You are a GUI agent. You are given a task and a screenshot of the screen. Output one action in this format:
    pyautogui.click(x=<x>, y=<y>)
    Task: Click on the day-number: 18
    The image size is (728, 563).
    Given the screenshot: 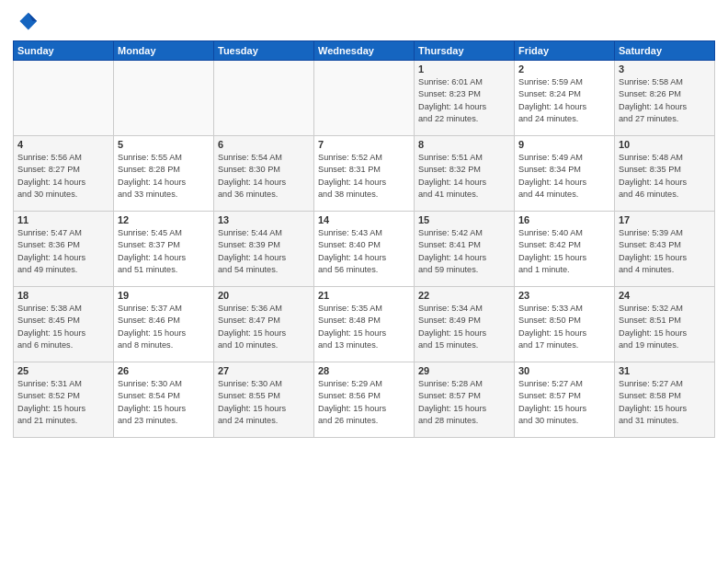 What is the action you would take?
    pyautogui.click(x=63, y=295)
    